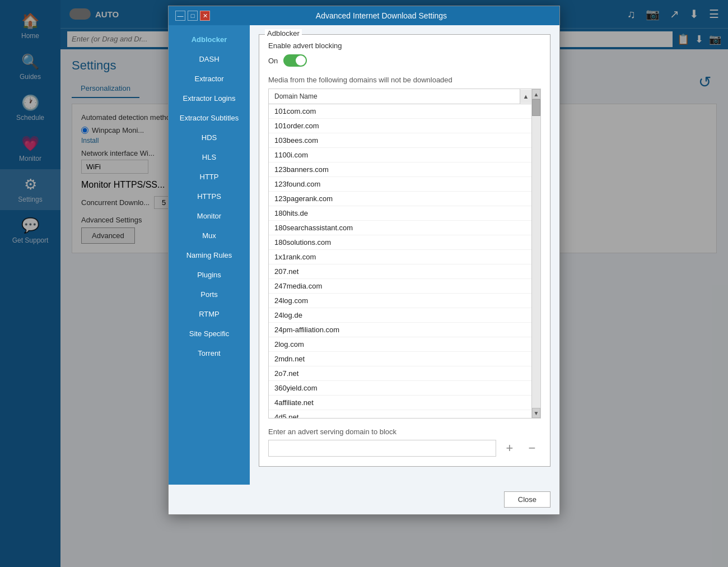  What do you see at coordinates (404, 46) in the screenshot?
I see `enable-label: Enable advert blocking` at bounding box center [404, 46].